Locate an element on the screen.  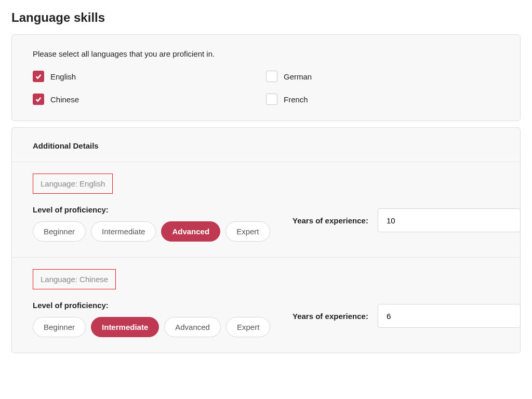
checkbox-english is located at coordinates (38, 76).